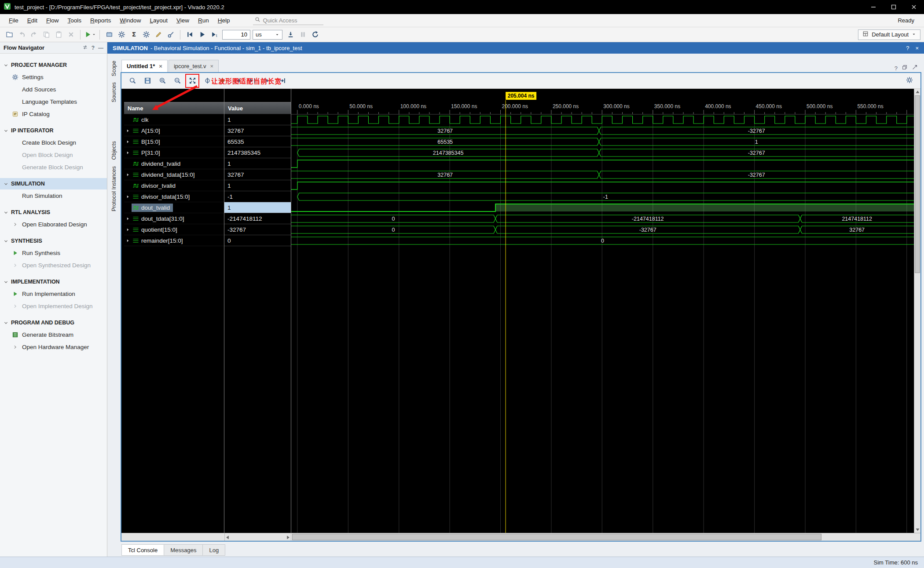 Image resolution: width=924 pixels, height=568 pixels. I want to click on zoom-to-cursor-button, so click(207, 81).